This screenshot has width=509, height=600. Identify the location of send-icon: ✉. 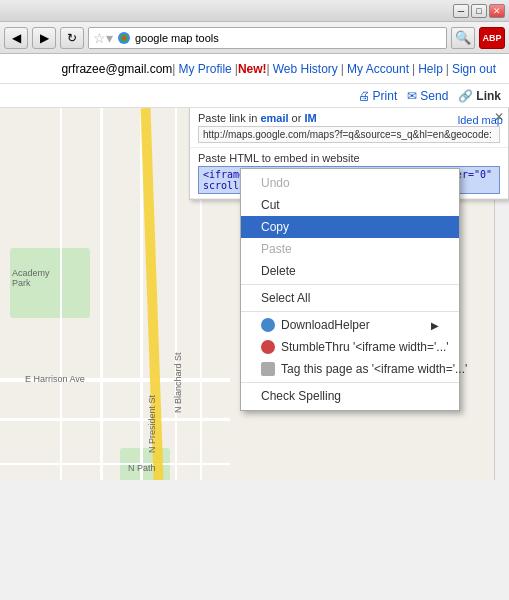
(412, 96).